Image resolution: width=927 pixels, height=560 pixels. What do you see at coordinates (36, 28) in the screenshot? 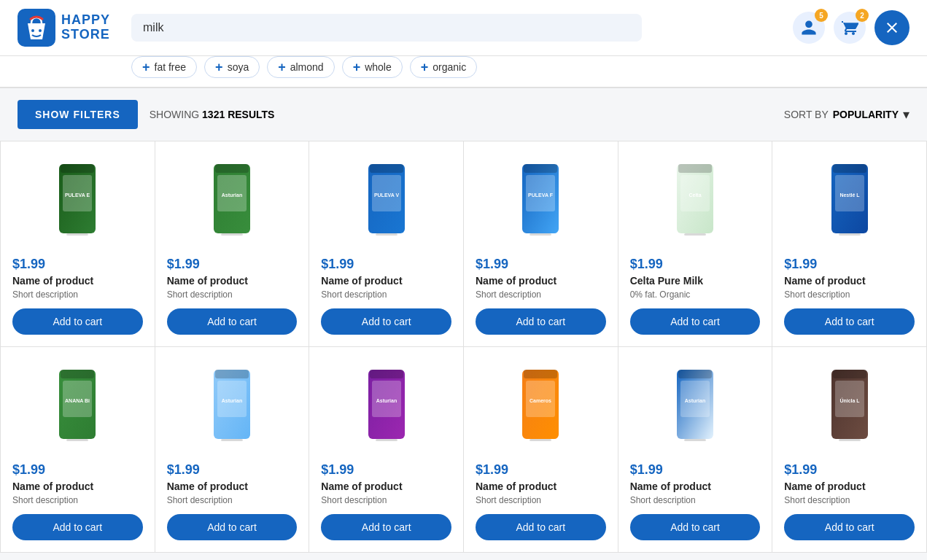
I see `logo-icon` at bounding box center [36, 28].